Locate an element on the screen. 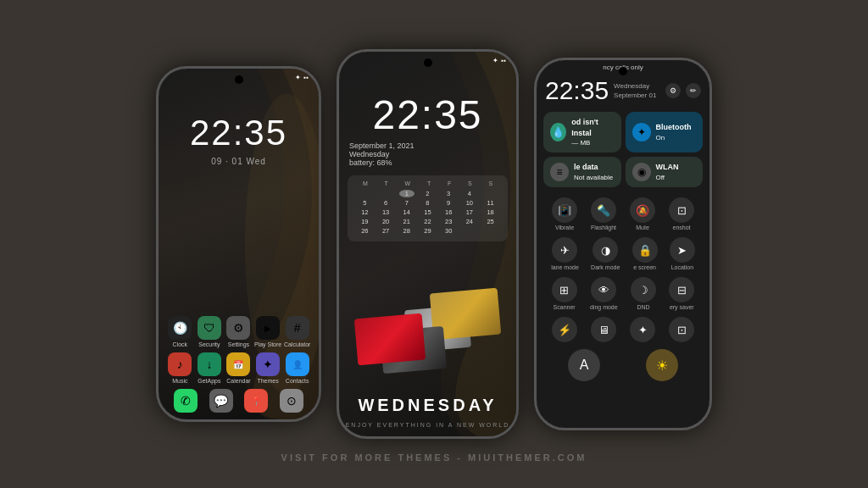 This screenshot has height=488, width=868. btn-accessibility: A is located at coordinates (584, 365).